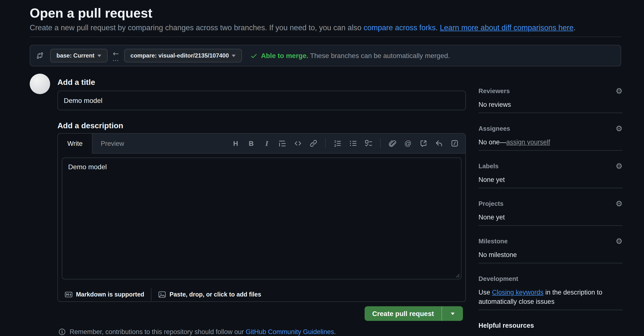 Image resolution: width=644 pixels, height=336 pixels. I want to click on bold-icon: B, so click(251, 143).